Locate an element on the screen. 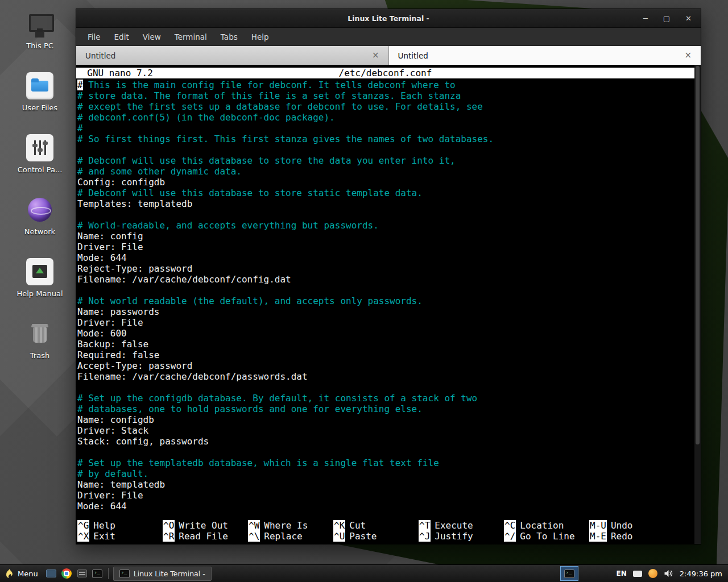 The height and width of the screenshot is (582, 728). shortcut-key: M-E is located at coordinates (598, 537).